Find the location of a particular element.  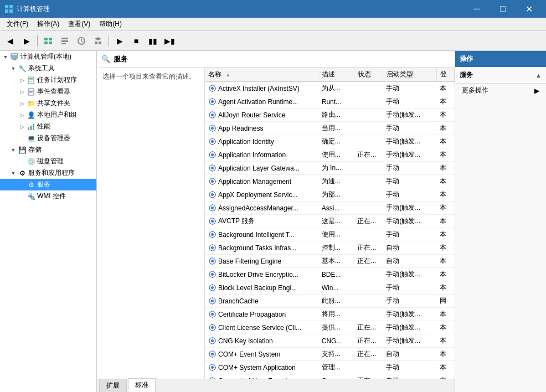

menu-file: 文件(F) is located at coordinates (18, 24).